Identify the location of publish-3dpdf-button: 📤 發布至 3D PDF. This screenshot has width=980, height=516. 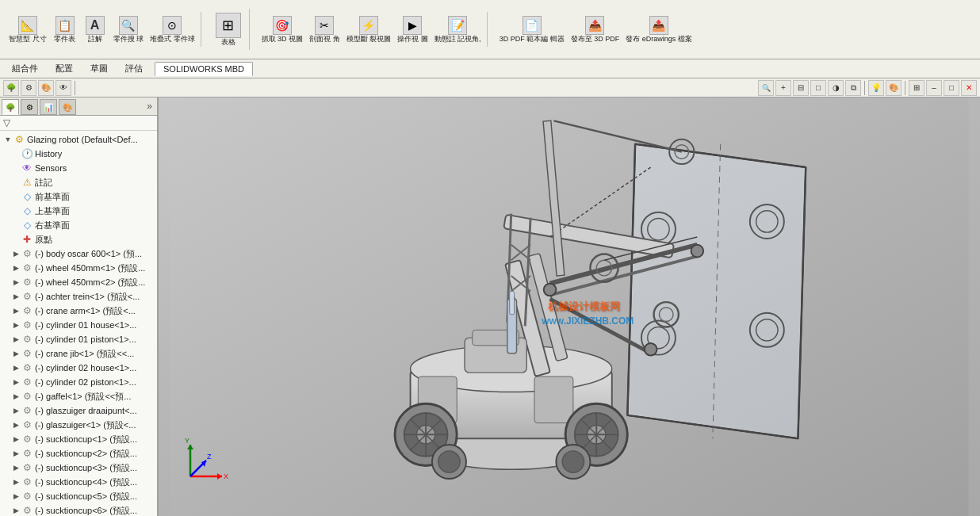
(595, 30).